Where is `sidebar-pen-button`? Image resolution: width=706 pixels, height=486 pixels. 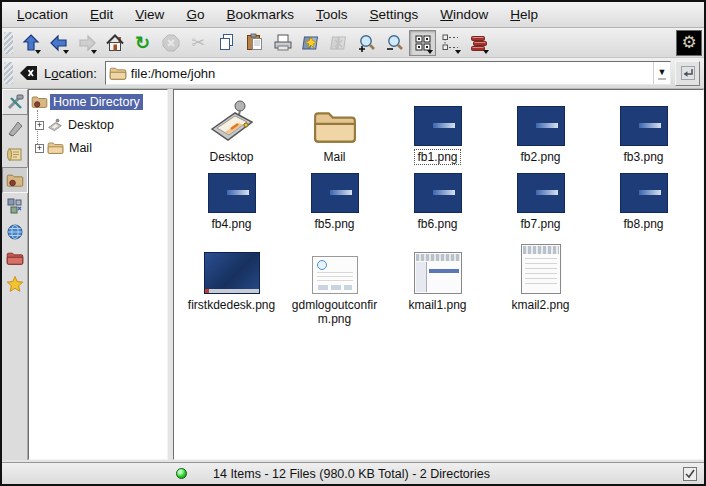 sidebar-pen-button is located at coordinates (15, 128).